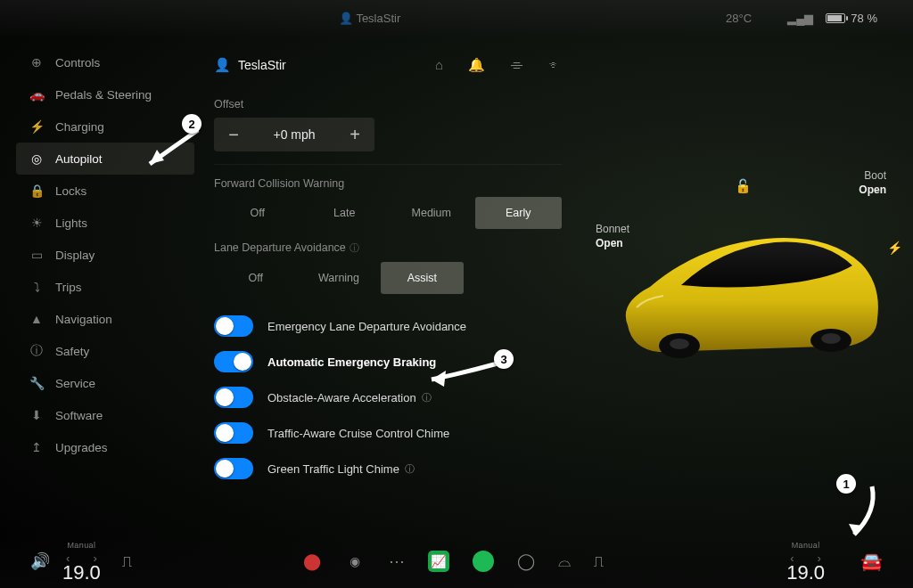 This screenshot has width=913, height=588. I want to click on more-icon: ⋯, so click(397, 561).